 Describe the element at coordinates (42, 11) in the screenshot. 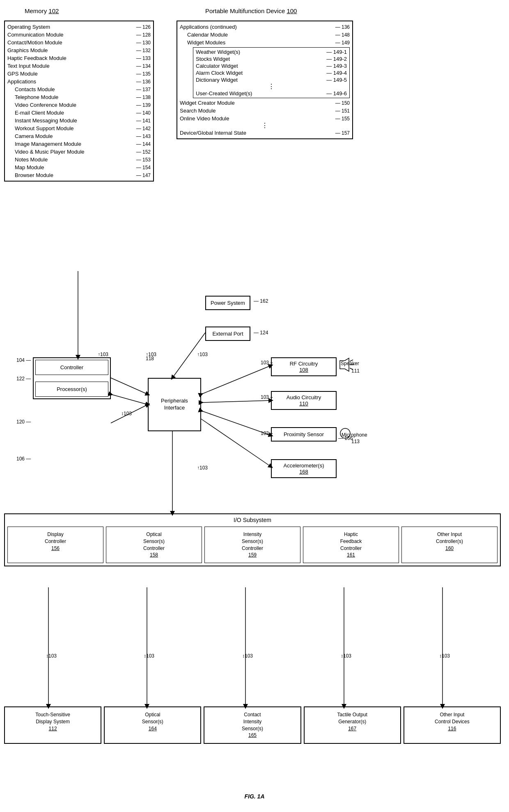

I see `memory-title: Memory 102` at that location.